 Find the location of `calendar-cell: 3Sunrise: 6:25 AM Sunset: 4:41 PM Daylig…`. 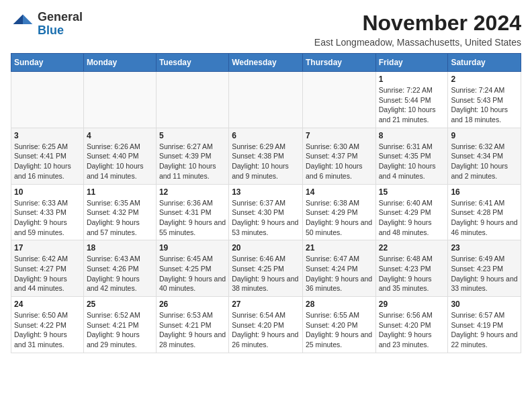

calendar-cell: 3Sunrise: 6:25 AM Sunset: 4:41 PM Daylig… is located at coordinates (48, 156).